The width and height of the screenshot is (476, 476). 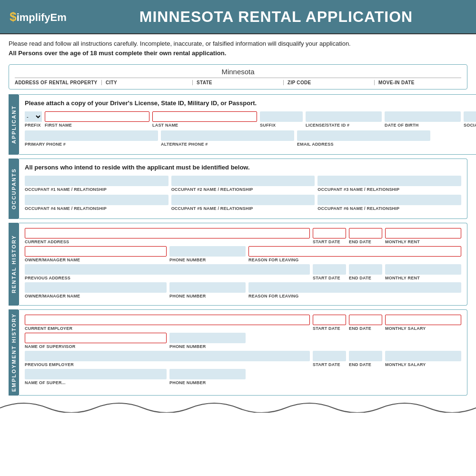 What do you see at coordinates (329, 272) in the screenshot?
I see `prev-start-group: START DATE` at bounding box center [329, 272].